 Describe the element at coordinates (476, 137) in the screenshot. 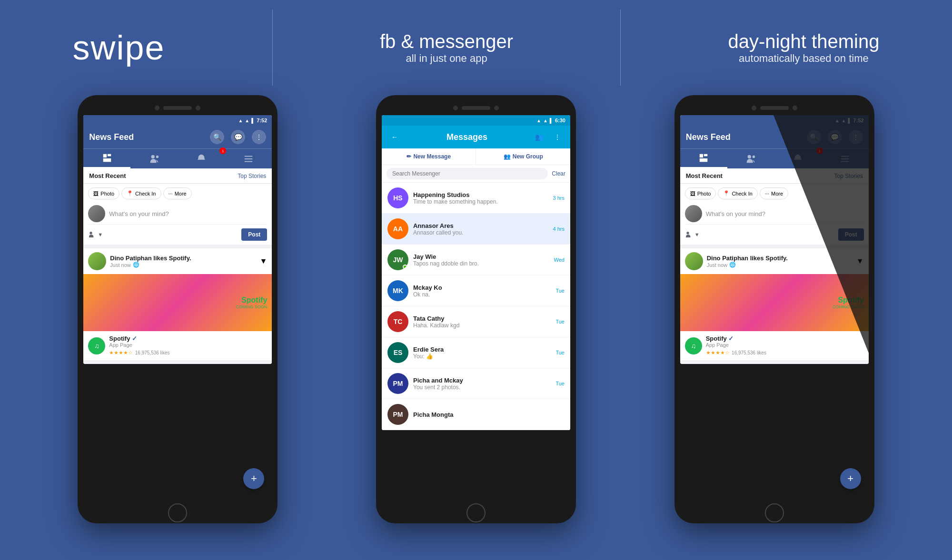

I see `messenger-nav: ← Messages 👥 ⋮` at that location.